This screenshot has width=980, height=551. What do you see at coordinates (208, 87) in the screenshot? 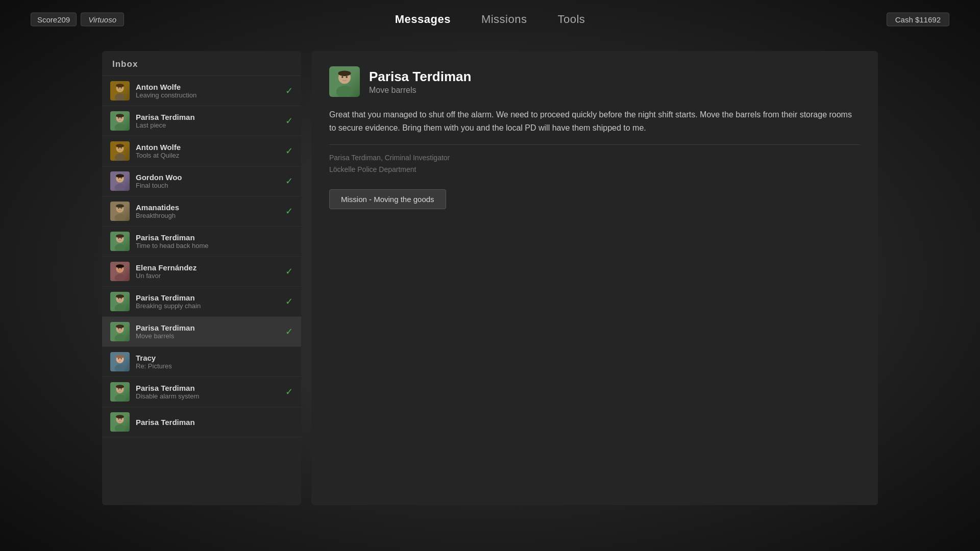
I see `item-name: Anton Wolfe` at bounding box center [208, 87].